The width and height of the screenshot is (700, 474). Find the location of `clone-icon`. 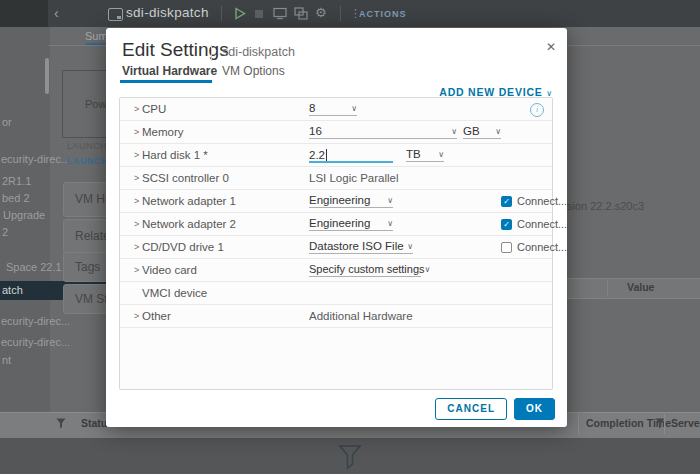

clone-icon is located at coordinates (301, 14).